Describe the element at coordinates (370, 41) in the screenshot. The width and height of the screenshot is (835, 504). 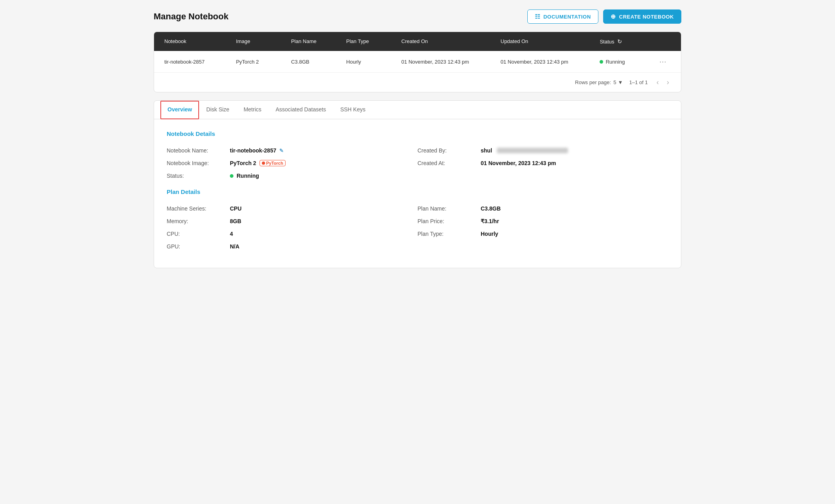
I see `col-plan-type: Plan Type` at that location.